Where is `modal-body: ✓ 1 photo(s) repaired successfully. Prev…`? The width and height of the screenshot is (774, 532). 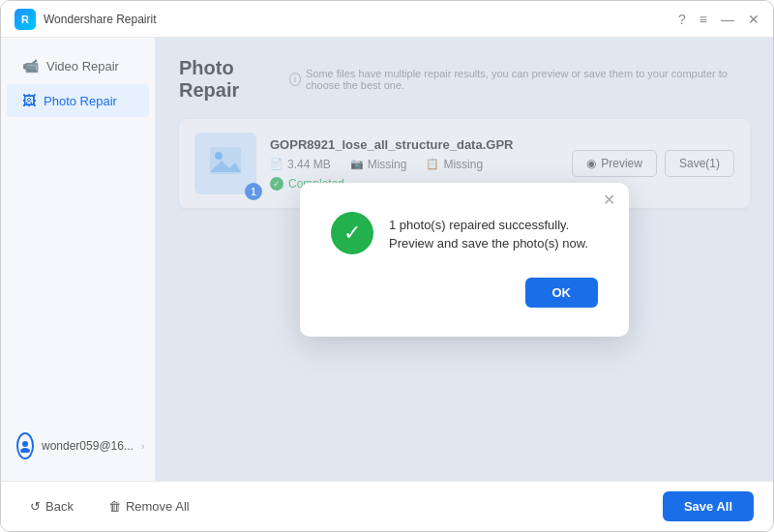
modal-body: ✓ 1 photo(s) repaired successfully. Prev… is located at coordinates (464, 233).